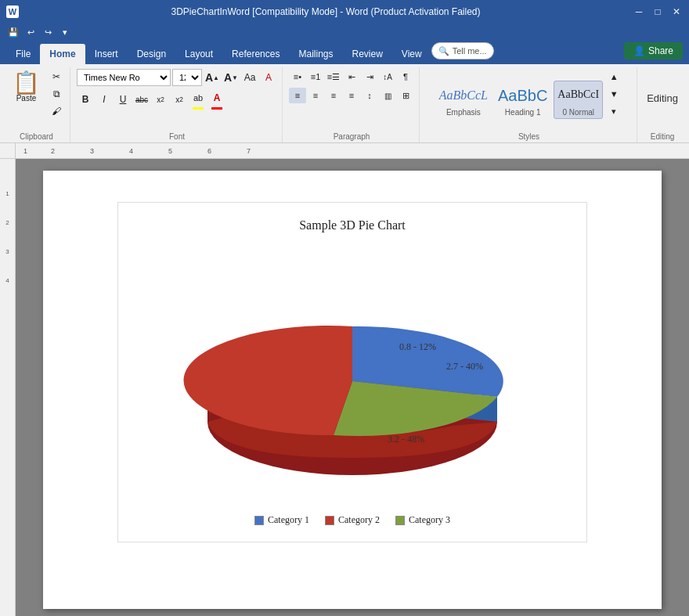 The image size is (689, 616). Describe the element at coordinates (334, 95) in the screenshot. I see `align-right-button: ≡` at that location.